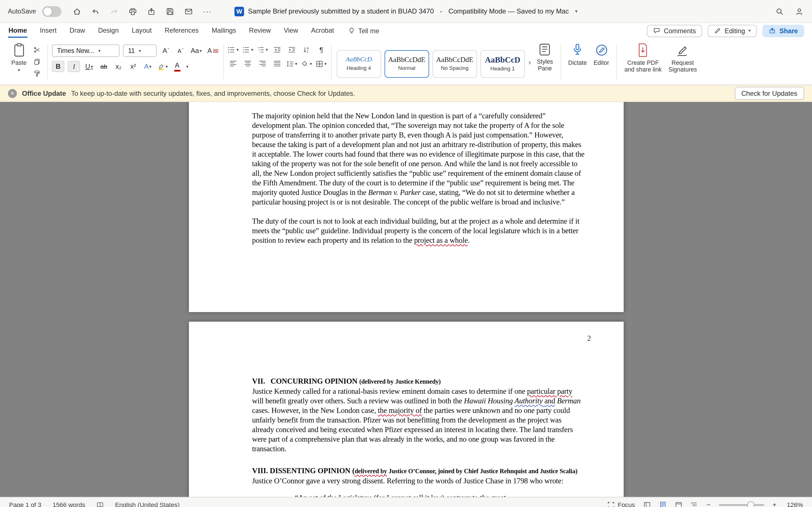 The image size is (812, 507). I want to click on account-icon, so click(799, 11).